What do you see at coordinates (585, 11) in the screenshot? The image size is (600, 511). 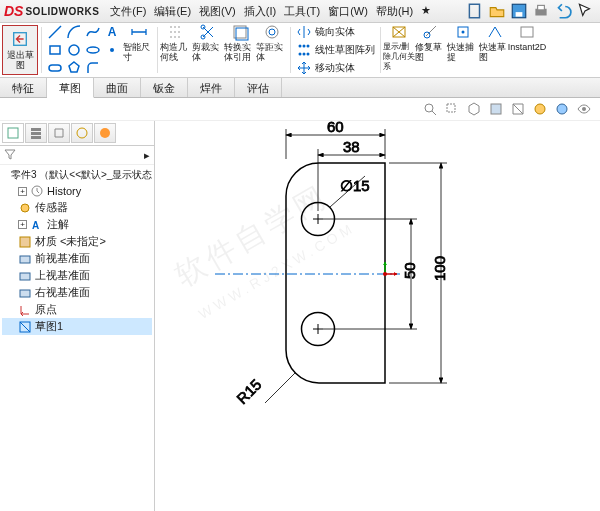 I see `select-icon` at bounding box center [585, 11].